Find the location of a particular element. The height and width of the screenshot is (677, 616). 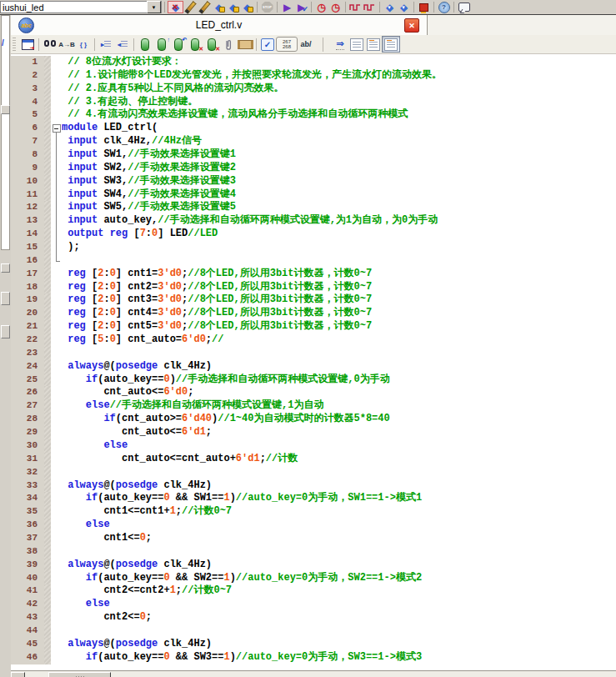

compile-navigator-icon: ◆✕ is located at coordinates (175, 7).